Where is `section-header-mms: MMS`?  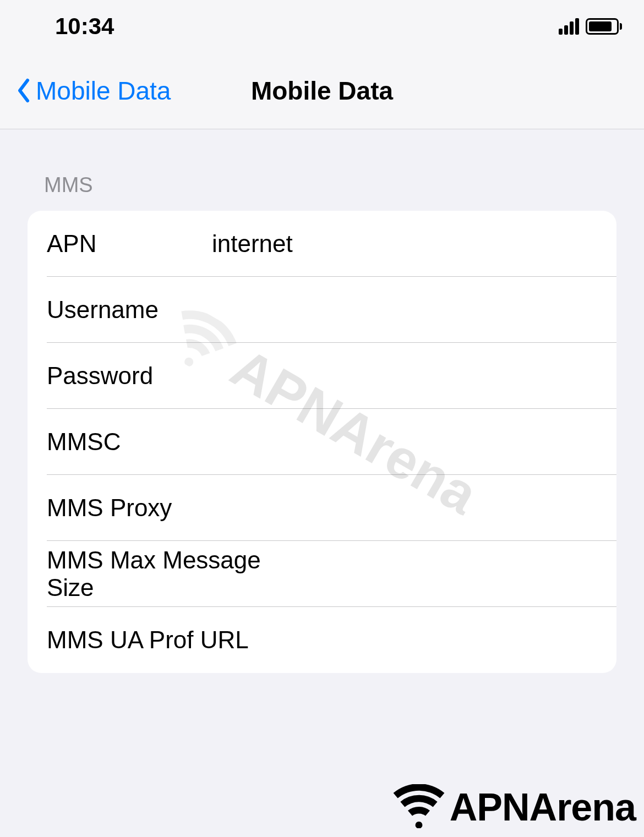
section-header-mms: MMS is located at coordinates (322, 192).